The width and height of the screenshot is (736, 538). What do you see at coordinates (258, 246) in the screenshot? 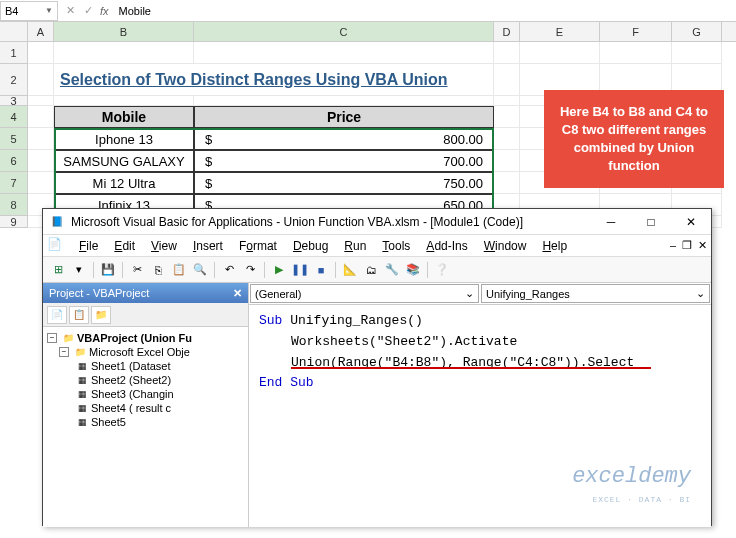
I see `menu-format: Format` at bounding box center [258, 246].